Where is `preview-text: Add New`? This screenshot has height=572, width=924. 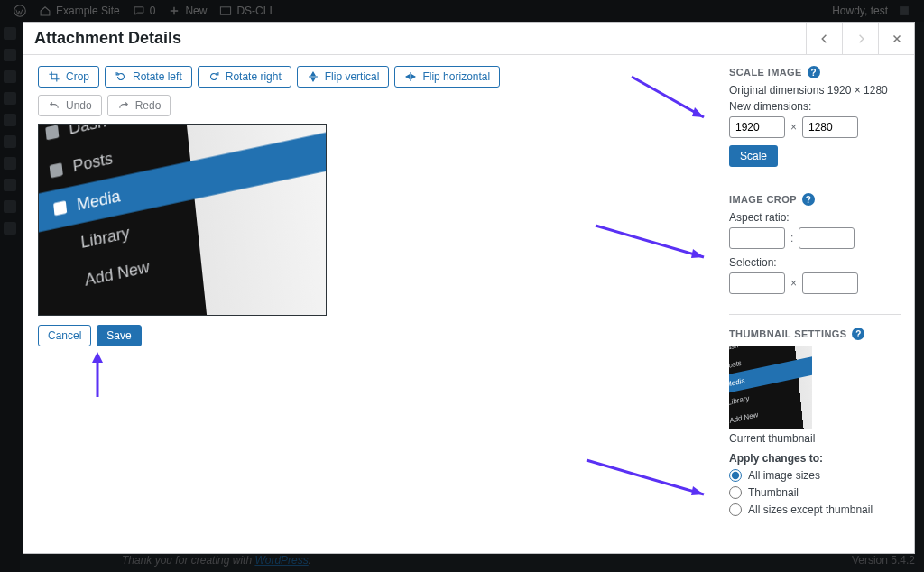
preview-text: Add New is located at coordinates (117, 273).